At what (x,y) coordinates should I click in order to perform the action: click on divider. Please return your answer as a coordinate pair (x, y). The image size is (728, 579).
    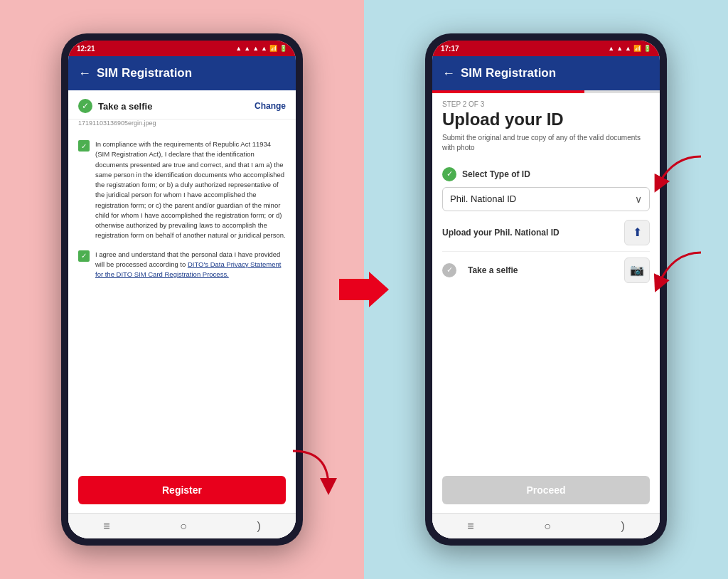
    Looking at the image, I should click on (546, 252).